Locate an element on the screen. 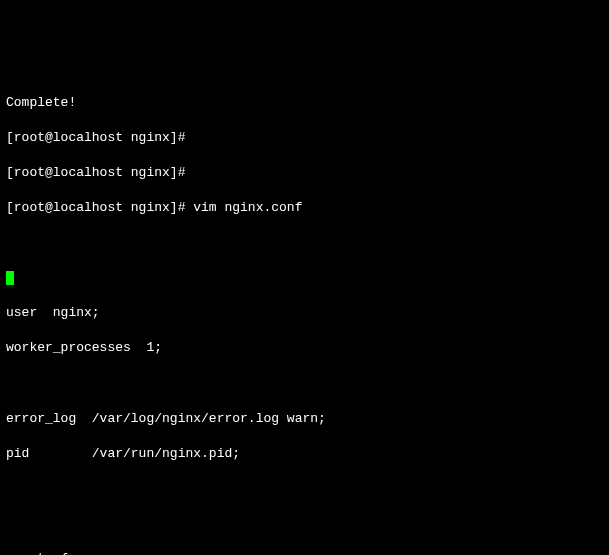 The image size is (609, 555). conf-user: user nginx; is located at coordinates (304, 313).